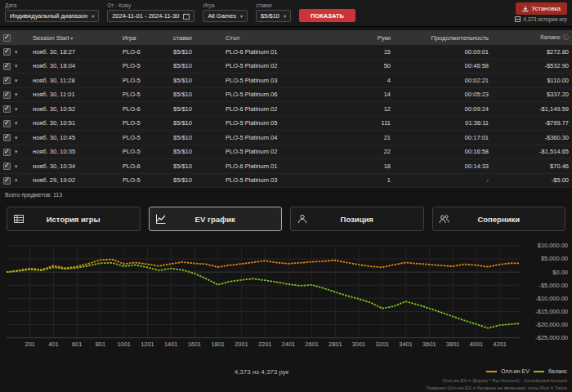 The width and height of the screenshot is (572, 392). What do you see at coordinates (286, 38) in the screenshot?
I see `table-header-row: Session Start Игра ставки Стол Руки Прод…` at bounding box center [286, 38].